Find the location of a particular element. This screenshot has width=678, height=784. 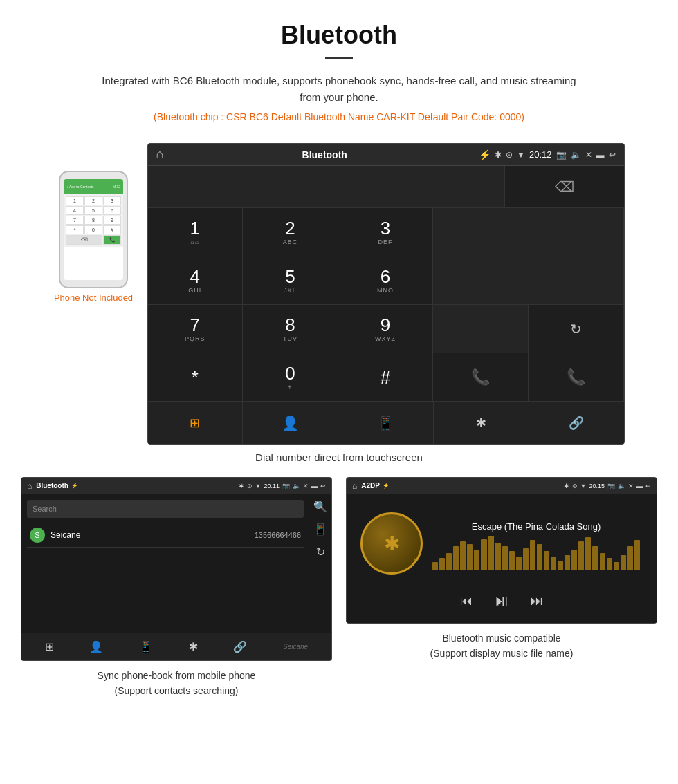

key-9: 9 WXYZ is located at coordinates (386, 329).